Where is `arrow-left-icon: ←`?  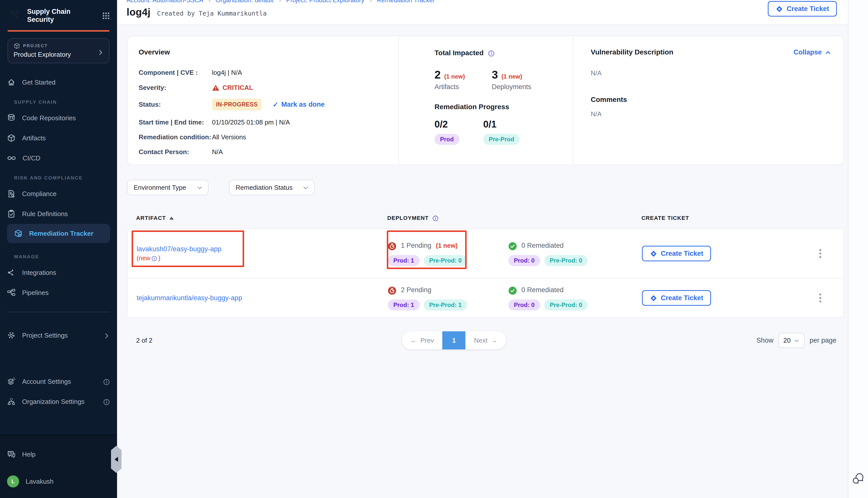
arrow-left-icon: ← is located at coordinates (414, 341).